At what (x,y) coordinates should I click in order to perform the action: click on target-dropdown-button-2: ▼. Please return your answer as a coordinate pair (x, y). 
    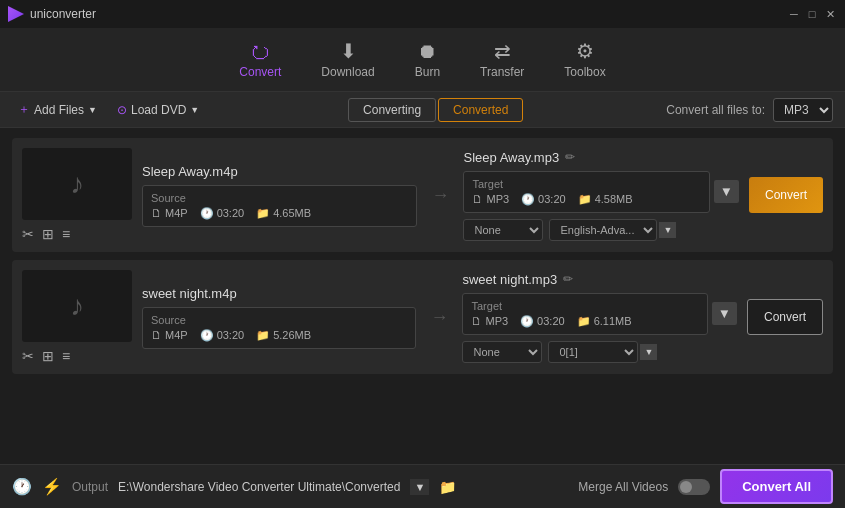
    Looking at the image, I should click on (724, 314).